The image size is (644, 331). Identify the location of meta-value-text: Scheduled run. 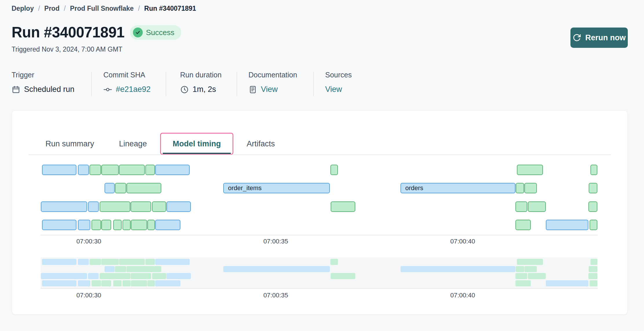
(49, 89).